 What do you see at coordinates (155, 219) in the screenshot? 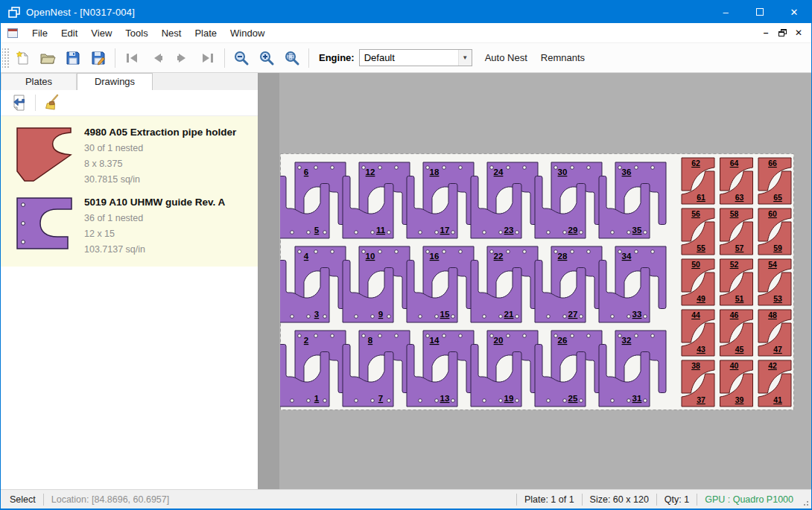
I see `drawing-nested: 36 of 1 nested` at bounding box center [155, 219].